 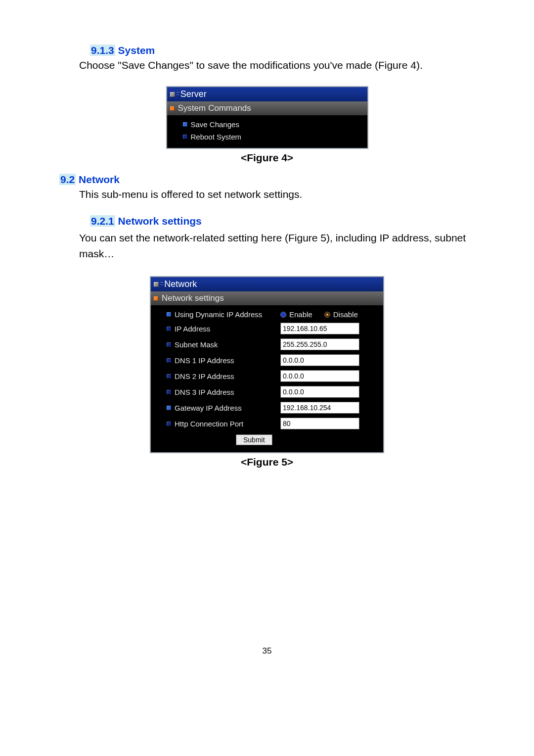 I want to click on figure4-caption: <Figure 4>, so click(x=267, y=158).